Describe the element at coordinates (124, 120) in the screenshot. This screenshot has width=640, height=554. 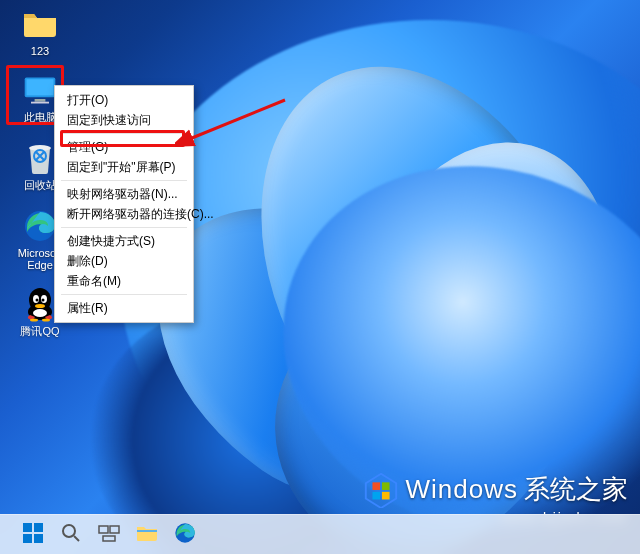
I see `context-menu-item: 固定到快速访问` at that location.